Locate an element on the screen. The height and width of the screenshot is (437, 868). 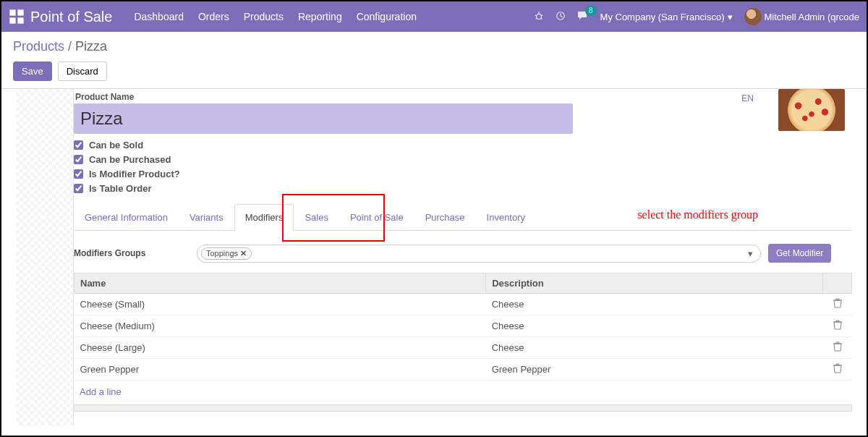
label-can-be-sold: Can be Sold is located at coordinates (116, 145).